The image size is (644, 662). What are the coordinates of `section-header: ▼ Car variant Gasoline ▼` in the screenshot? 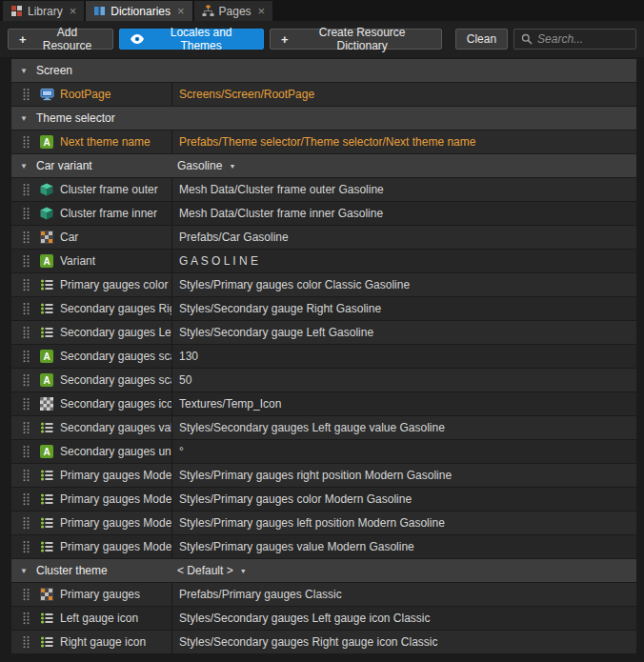 It's located at (324, 166).